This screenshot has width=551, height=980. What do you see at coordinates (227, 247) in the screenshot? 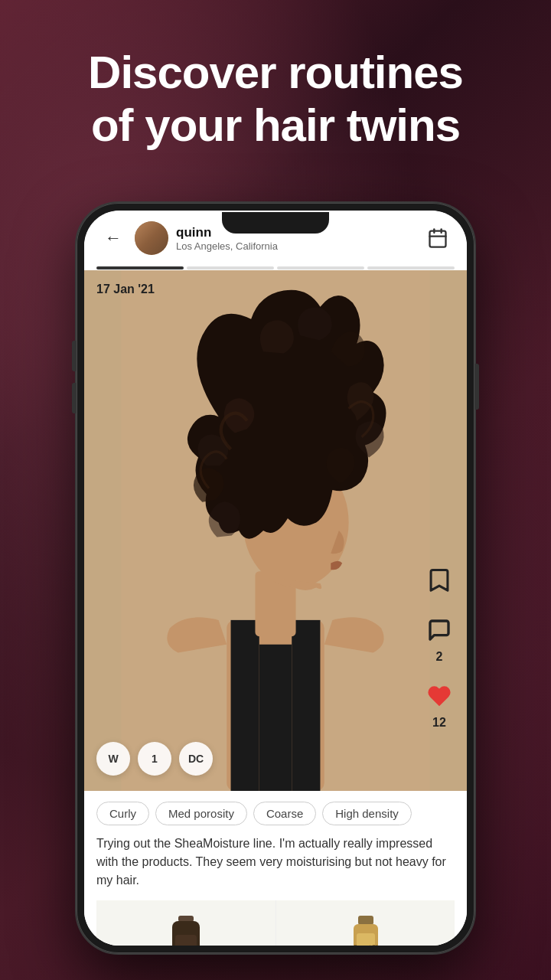
I see `user-location: Los Angeles, California` at bounding box center [227, 247].